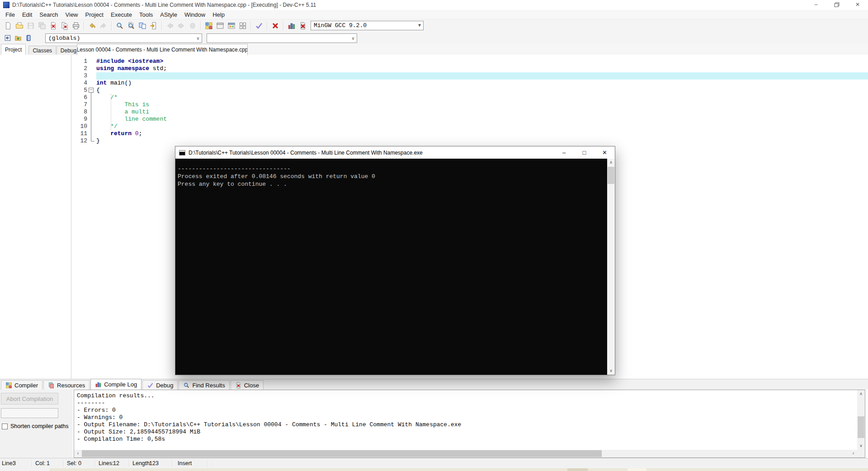  I want to click on remove-from-project-button, so click(220, 26).